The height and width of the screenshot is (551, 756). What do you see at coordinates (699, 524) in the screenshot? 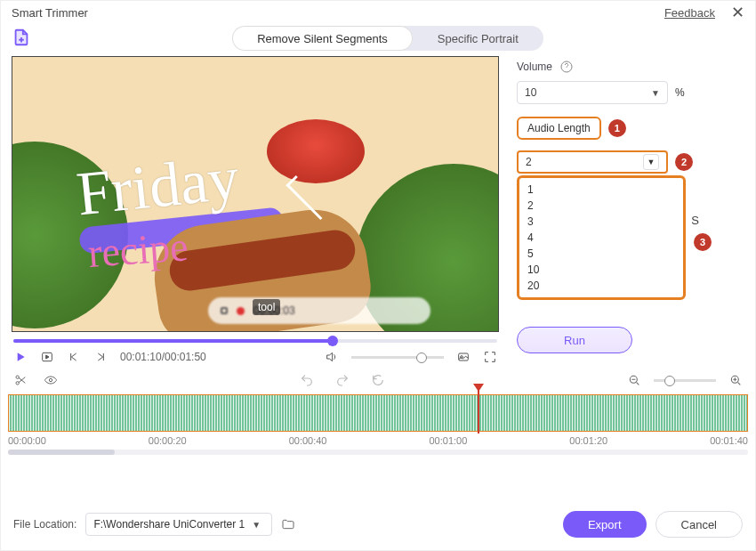
I see `cancel-button: Cancel` at bounding box center [699, 524].